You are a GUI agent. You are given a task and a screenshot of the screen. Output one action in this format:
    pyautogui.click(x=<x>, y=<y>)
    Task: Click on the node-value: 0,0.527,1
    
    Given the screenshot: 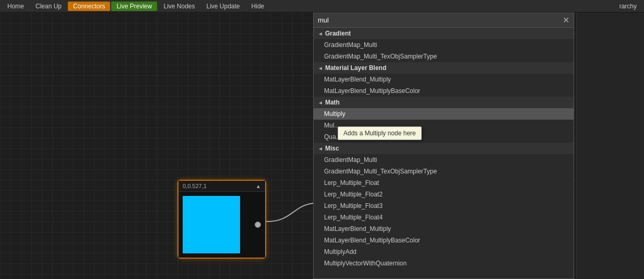 What is the action you would take?
    pyautogui.click(x=195, y=186)
    